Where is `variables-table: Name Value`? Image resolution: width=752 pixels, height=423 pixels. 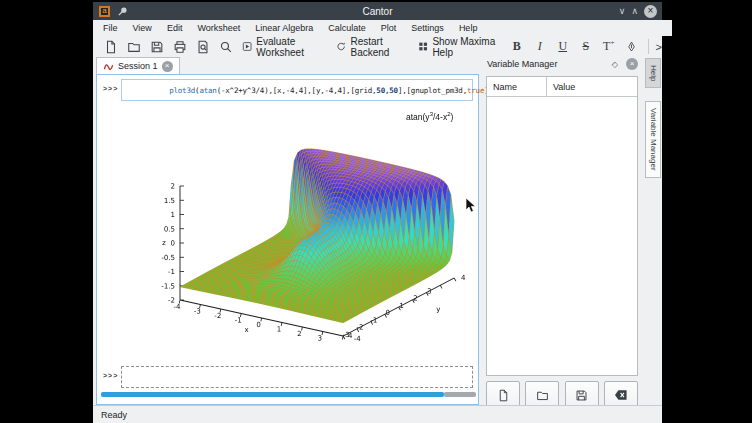
variables-table: Name Value is located at coordinates (562, 226).